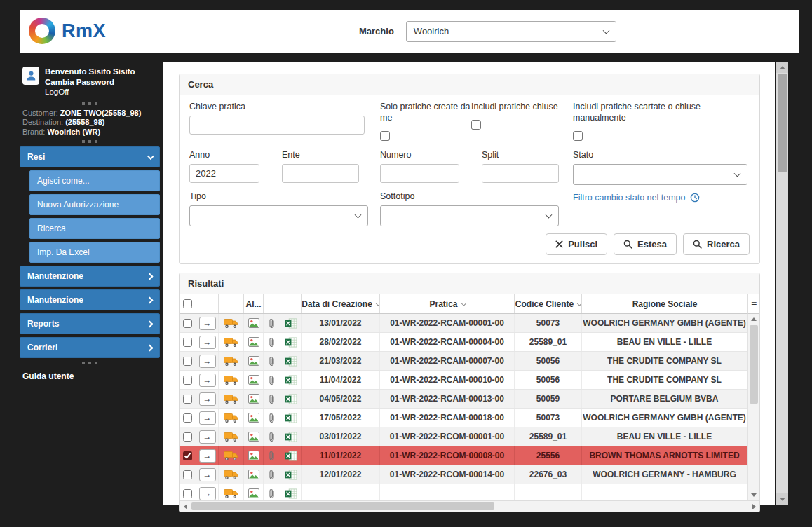  What do you see at coordinates (95, 181) in the screenshot?
I see `sidebar-item-agisci-come: Agisci come...` at bounding box center [95, 181].